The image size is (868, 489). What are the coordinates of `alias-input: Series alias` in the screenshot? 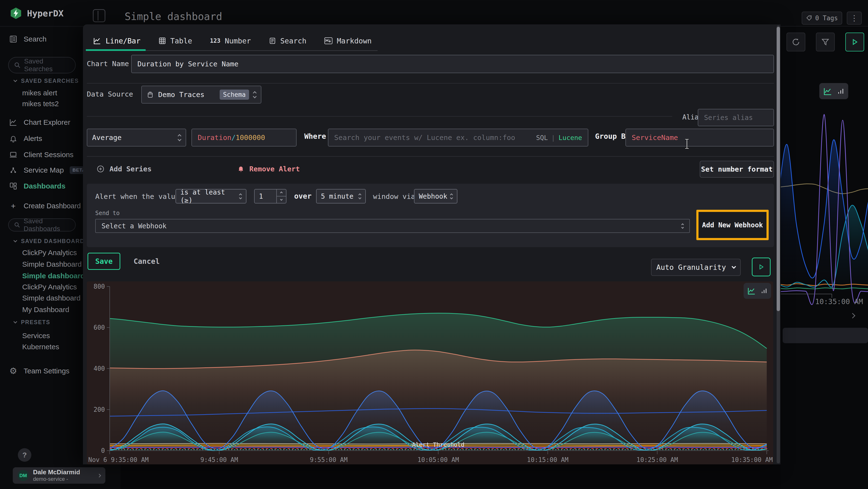 It's located at (736, 117).